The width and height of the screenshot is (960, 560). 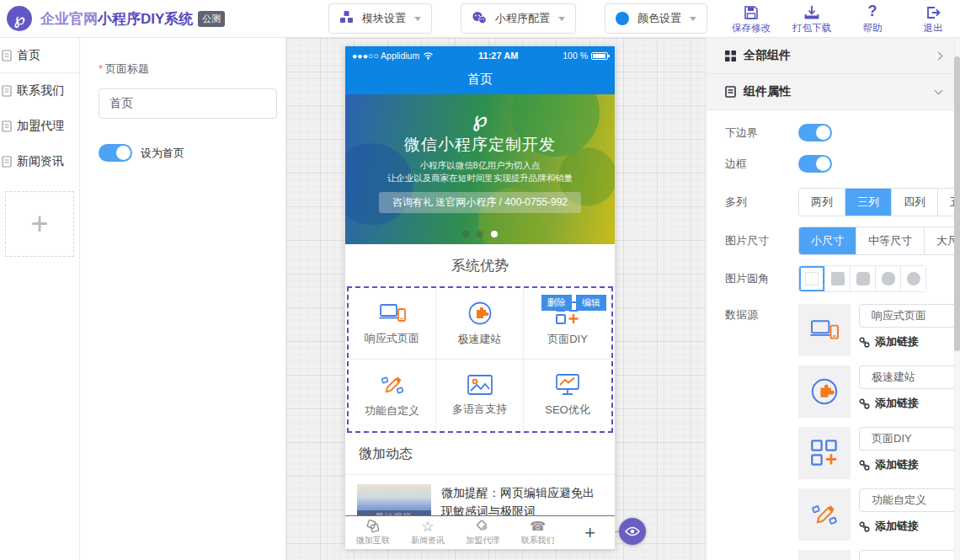 What do you see at coordinates (40, 299) in the screenshot?
I see `pages-sidebar: 首页 联系我们 加盟代理 新闻资讯 +` at bounding box center [40, 299].